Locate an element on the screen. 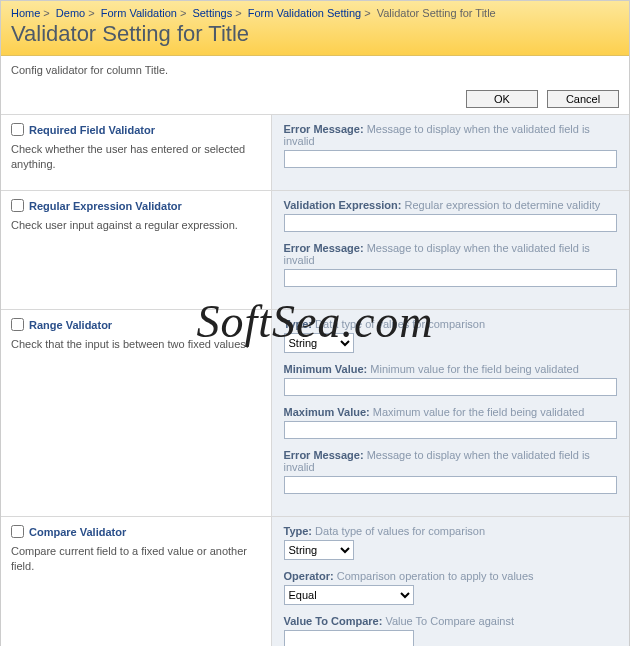  range-checkbox is located at coordinates (18, 324).